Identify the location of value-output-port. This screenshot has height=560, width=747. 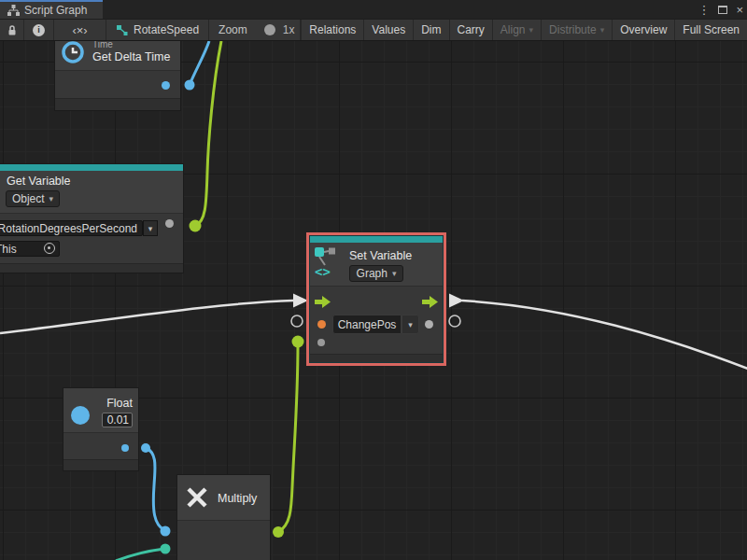
(430, 325).